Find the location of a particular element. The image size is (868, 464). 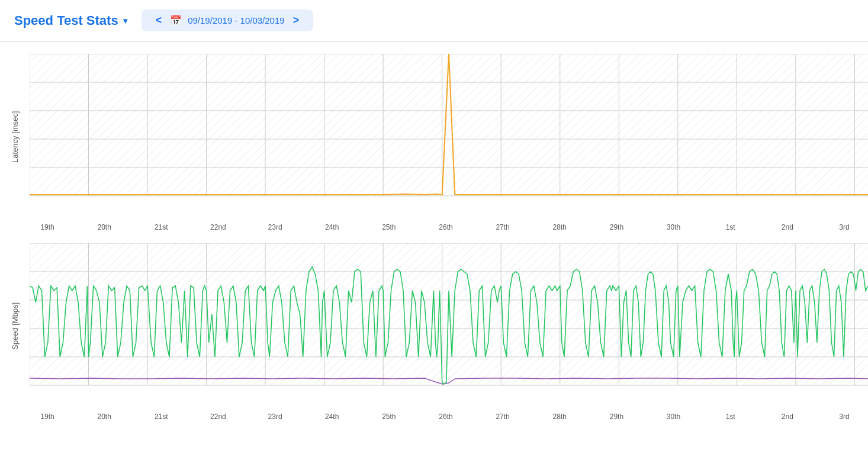

x-label-29th-speed: 29th is located at coordinates (616, 417).